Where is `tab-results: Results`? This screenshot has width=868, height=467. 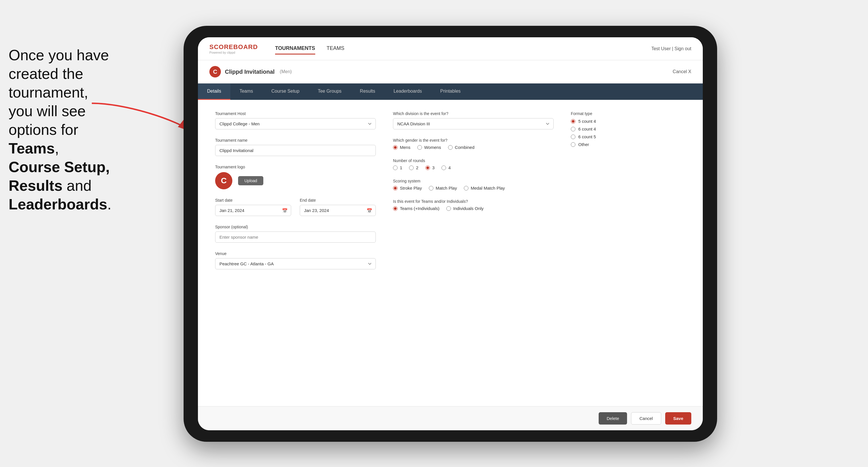 tab-results: Results is located at coordinates (368, 92).